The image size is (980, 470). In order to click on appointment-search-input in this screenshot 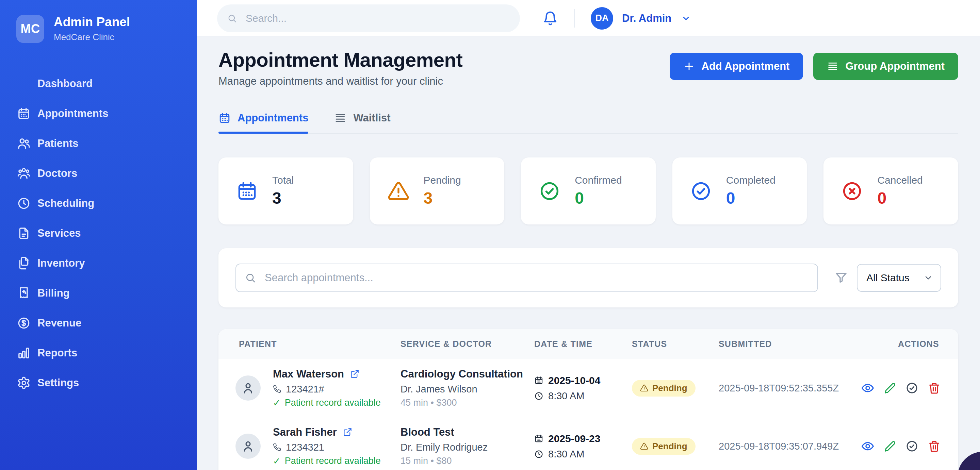, I will do `click(541, 278)`.